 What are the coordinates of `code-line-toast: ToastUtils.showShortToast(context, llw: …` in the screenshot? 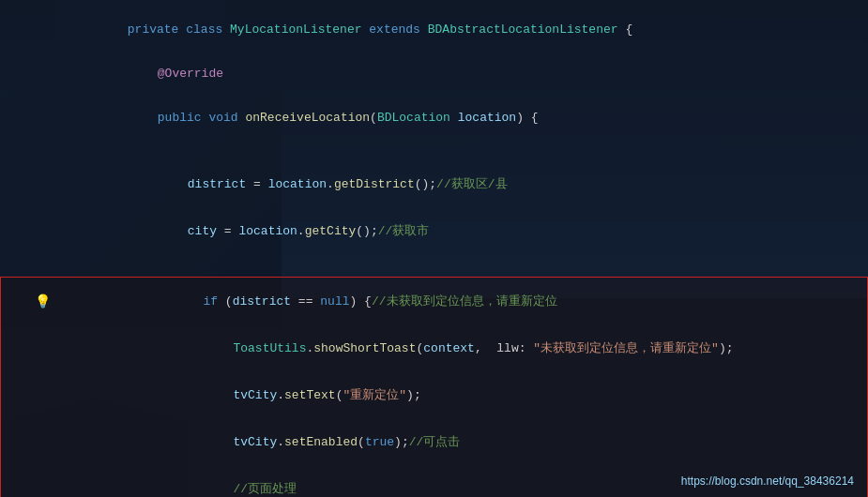 It's located at (434, 348).